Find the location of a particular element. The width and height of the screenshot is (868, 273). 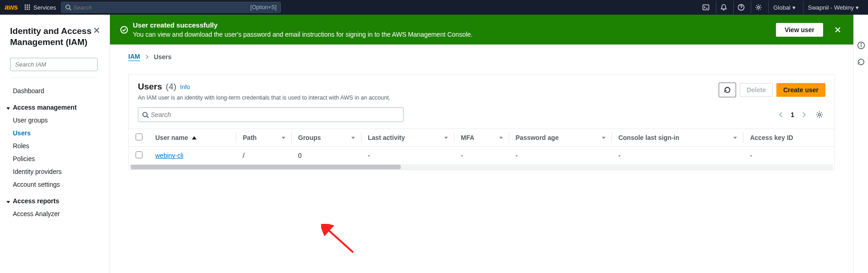

cell-last-activity: - is located at coordinates (408, 156).